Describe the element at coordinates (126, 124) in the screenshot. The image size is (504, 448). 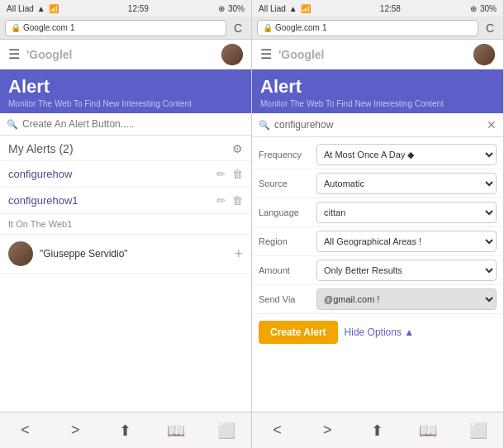
I see `left-search-bar: 🔍` at that location.